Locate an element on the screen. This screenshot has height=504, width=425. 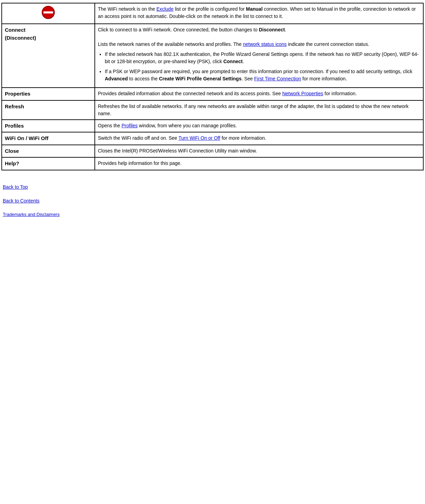
trademarks-link: Trademarks and Disclaimers is located at coordinates (213, 215).